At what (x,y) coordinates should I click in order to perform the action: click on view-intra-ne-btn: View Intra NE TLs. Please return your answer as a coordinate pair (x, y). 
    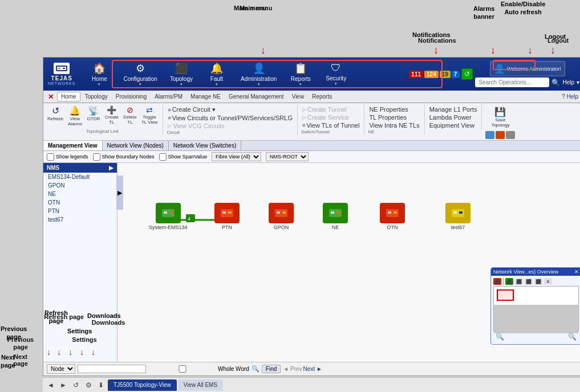
    Looking at the image, I should click on (394, 125).